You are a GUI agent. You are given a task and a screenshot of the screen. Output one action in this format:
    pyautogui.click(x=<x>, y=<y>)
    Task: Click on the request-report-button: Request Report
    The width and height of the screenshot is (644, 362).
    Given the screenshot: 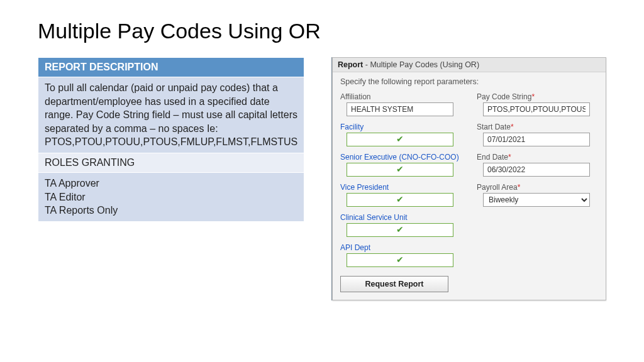 What is the action you would take?
    pyautogui.click(x=394, y=284)
    